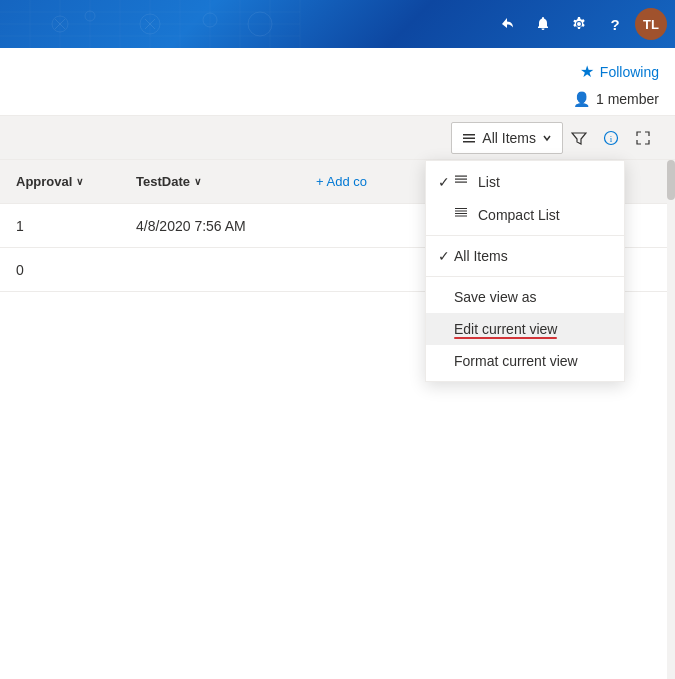 The image size is (675, 679). I want to click on menu-item-format-view-label: Format current view, so click(516, 361).